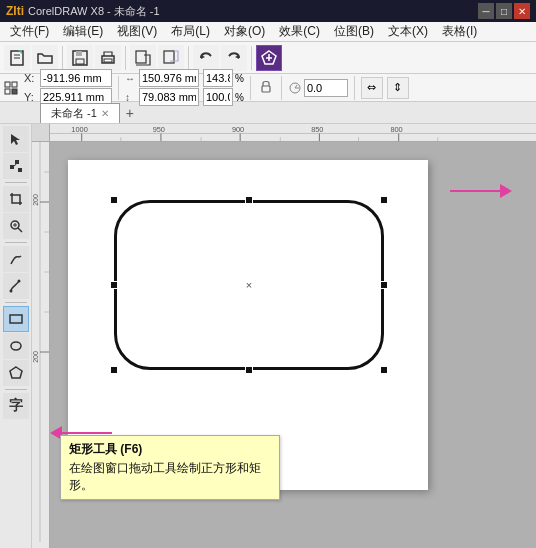 The height and width of the screenshot is (548, 536). I want to click on menu-layout: 布局(L), so click(190, 32).